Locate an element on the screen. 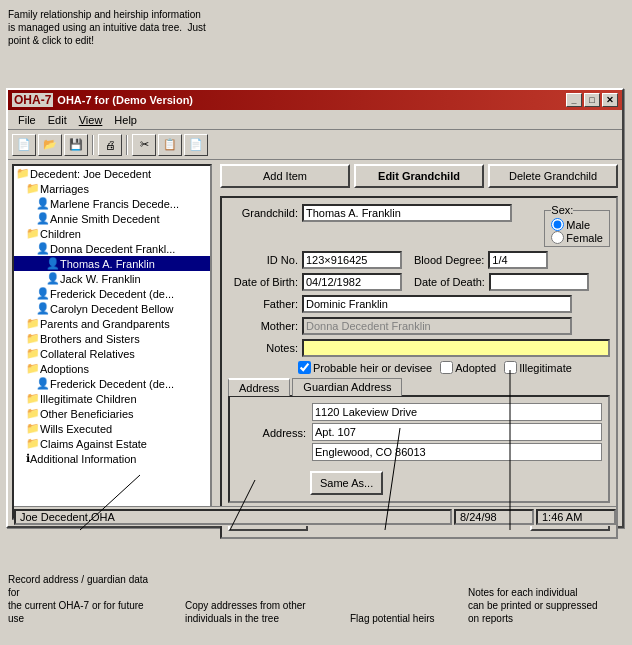  illegitimate-checkbox is located at coordinates (510, 368).